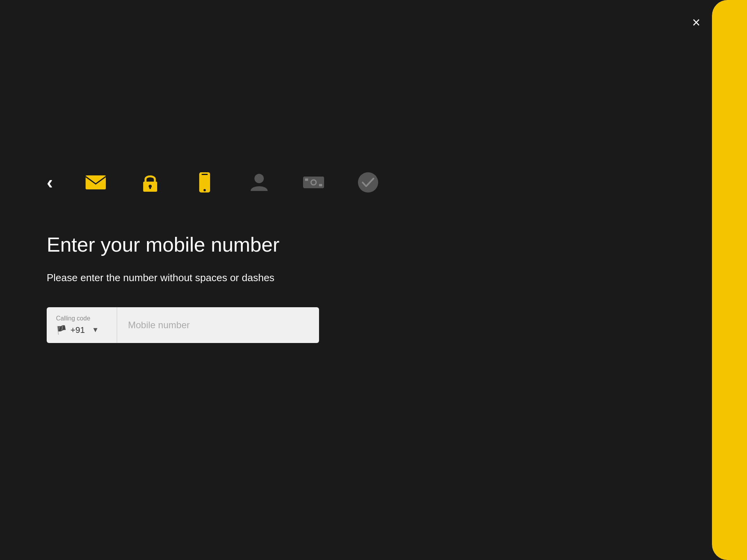 The width and height of the screenshot is (747, 560). I want to click on flag-icon: 🏴, so click(61, 330).